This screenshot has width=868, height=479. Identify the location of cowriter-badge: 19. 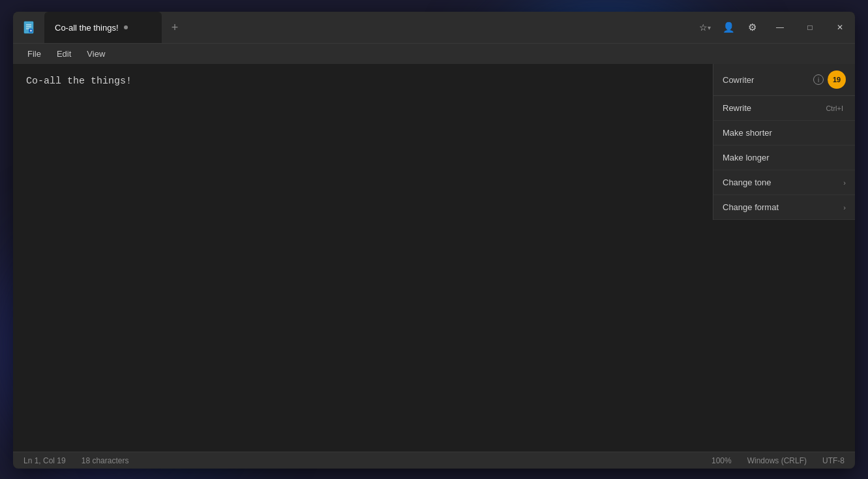
(837, 80).